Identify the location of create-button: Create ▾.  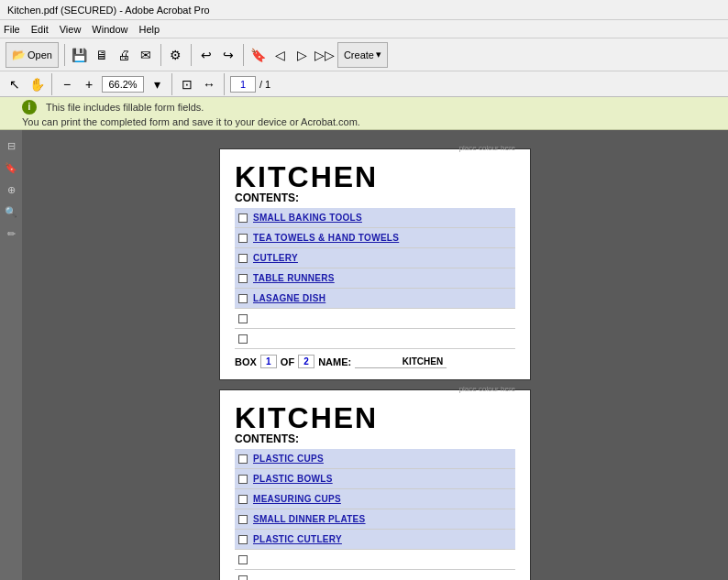
(363, 55).